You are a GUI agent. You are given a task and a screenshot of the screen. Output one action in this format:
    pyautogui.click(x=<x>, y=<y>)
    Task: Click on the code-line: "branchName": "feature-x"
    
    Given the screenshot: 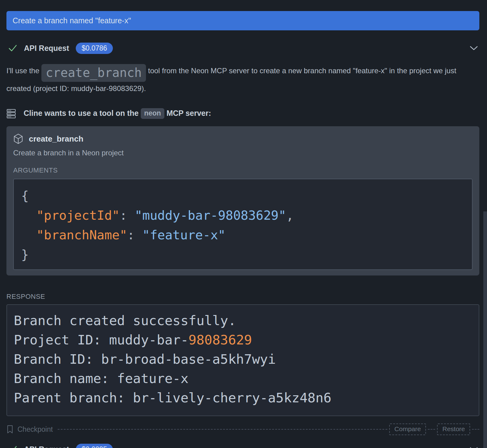 What is the action you would take?
    pyautogui.click(x=243, y=235)
    